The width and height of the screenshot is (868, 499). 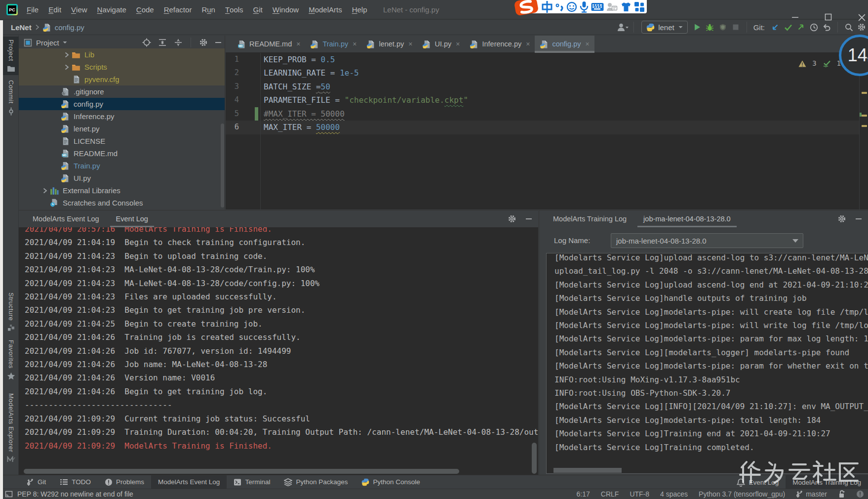 I want to click on indent-style: 4 spaces, so click(x=674, y=494).